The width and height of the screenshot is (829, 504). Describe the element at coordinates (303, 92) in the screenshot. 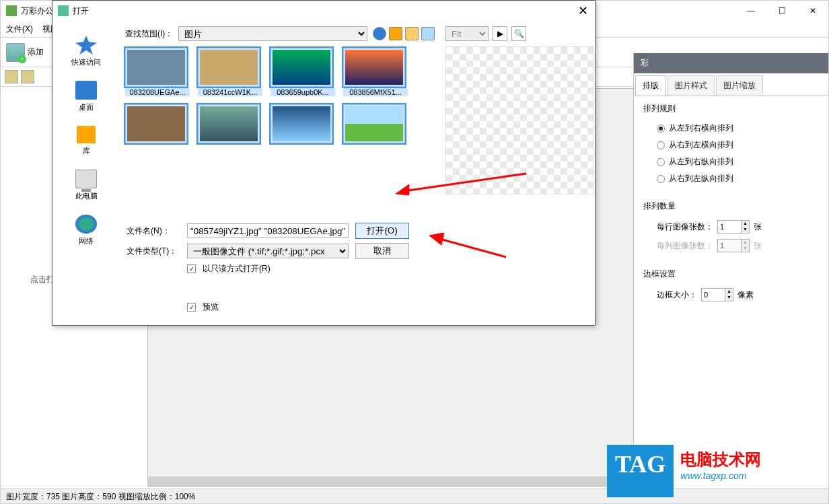

I see `file-label: 083659upb0K...` at that location.